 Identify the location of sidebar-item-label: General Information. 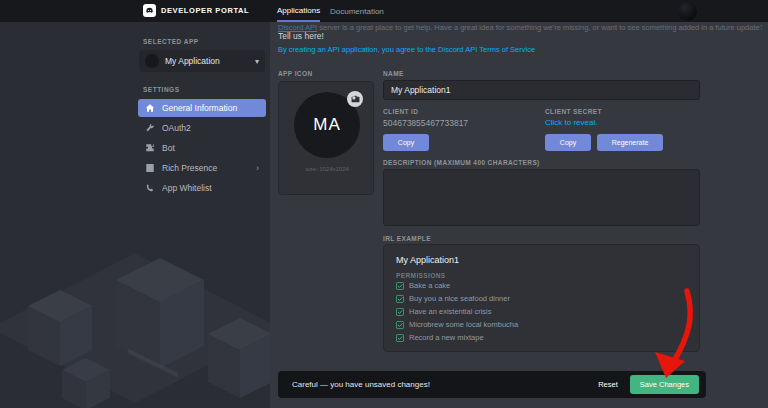
(200, 108).